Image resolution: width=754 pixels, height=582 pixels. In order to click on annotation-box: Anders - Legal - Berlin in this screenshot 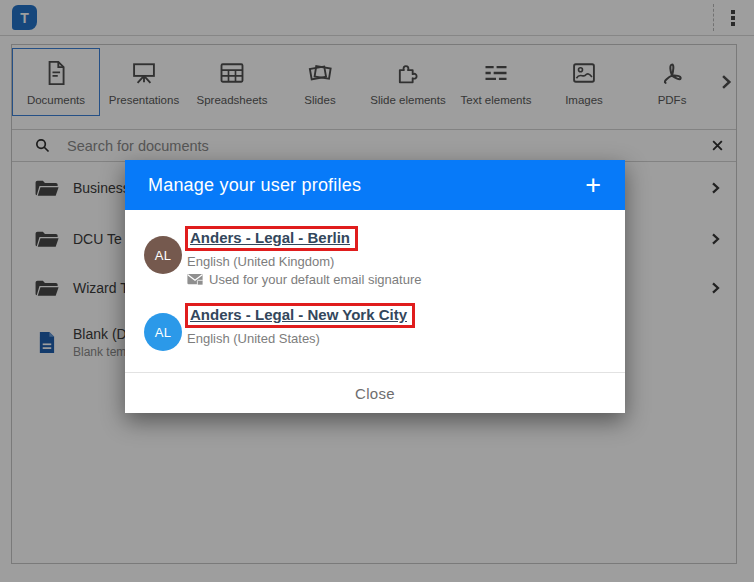, I will do `click(272, 238)`.